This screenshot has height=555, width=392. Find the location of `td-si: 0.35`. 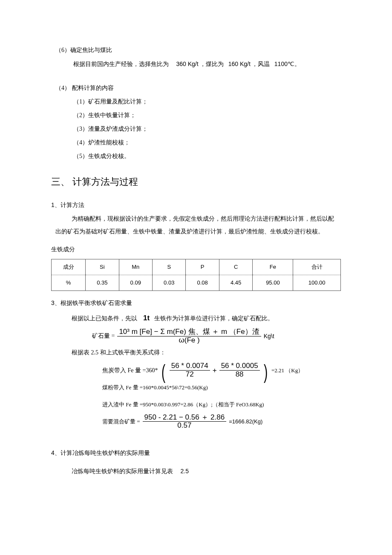

td-si: 0.35 is located at coordinates (102, 283).